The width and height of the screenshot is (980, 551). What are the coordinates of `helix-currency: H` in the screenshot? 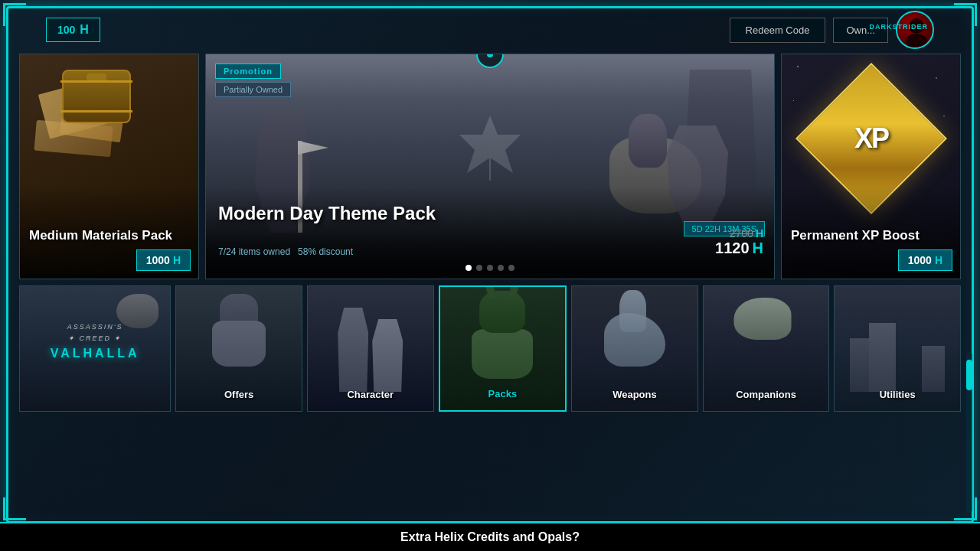 It's located at (177, 260).